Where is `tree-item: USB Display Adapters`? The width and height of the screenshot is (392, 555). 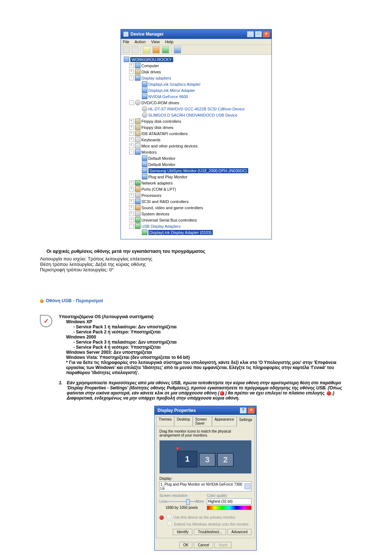 tree-item: USB Display Adapters is located at coordinates (161, 226).